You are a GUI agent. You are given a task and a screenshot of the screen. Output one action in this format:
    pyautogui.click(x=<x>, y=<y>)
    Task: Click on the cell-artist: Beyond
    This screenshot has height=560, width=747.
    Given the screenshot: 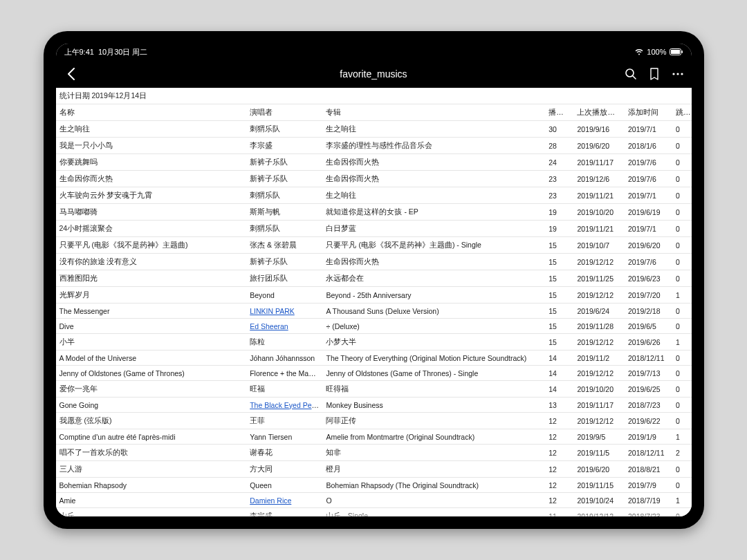 What is the action you would take?
    pyautogui.click(x=284, y=295)
    